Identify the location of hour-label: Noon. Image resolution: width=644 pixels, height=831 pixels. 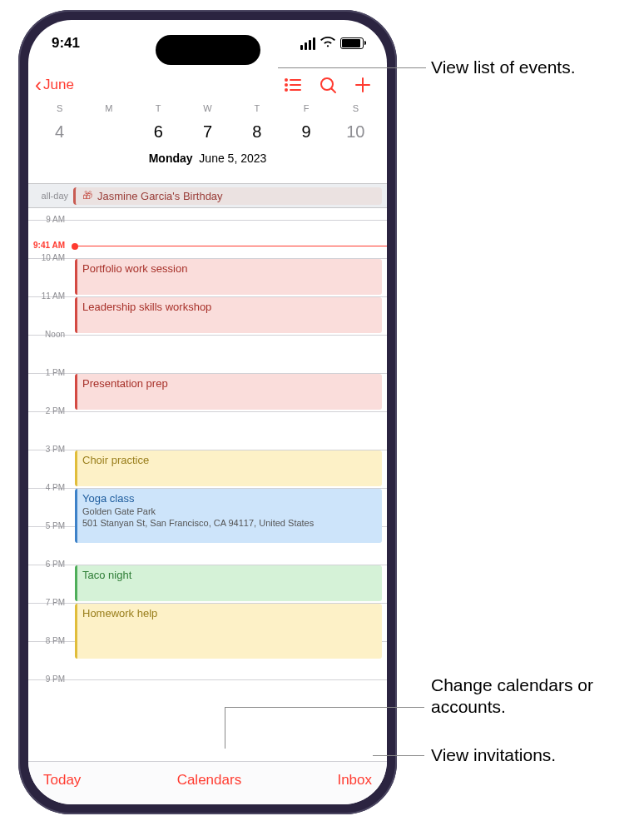
(49, 335).